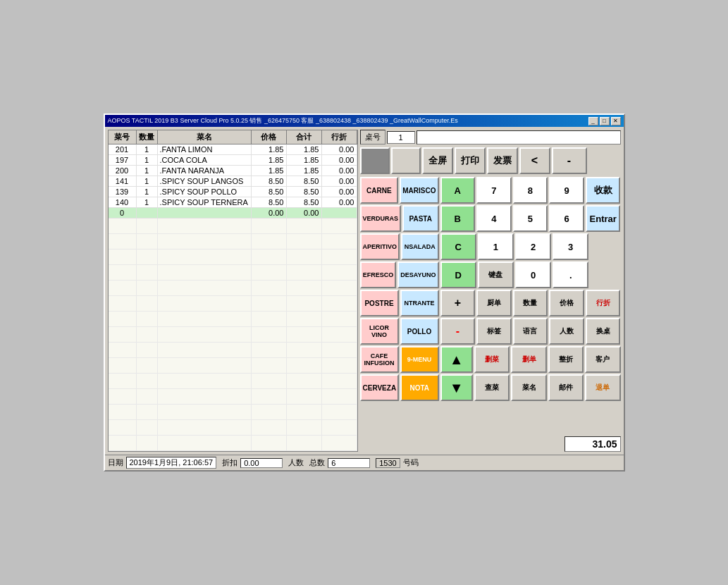 This screenshot has height=585, width=728. I want to click on maximize-button: □, so click(605, 121).